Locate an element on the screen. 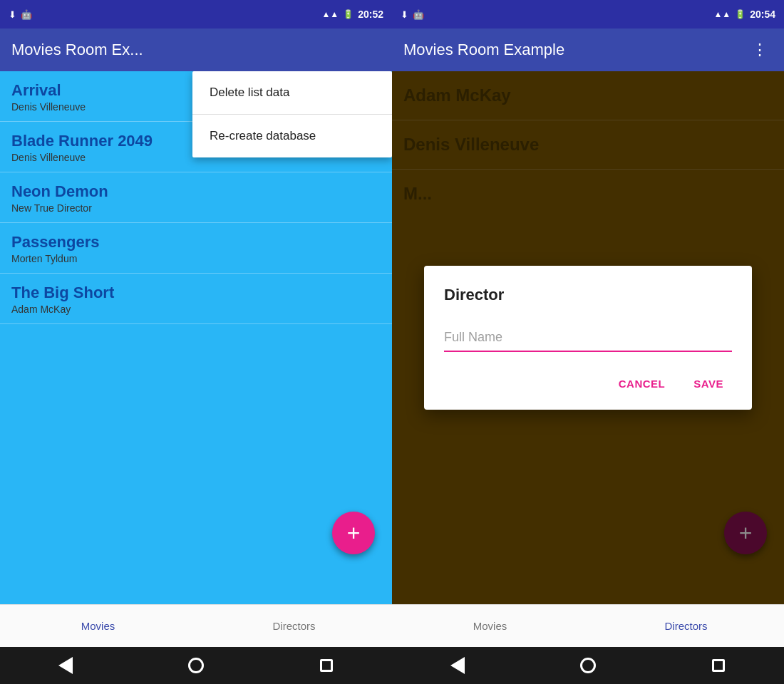  left-recents-btn is located at coordinates (326, 665).